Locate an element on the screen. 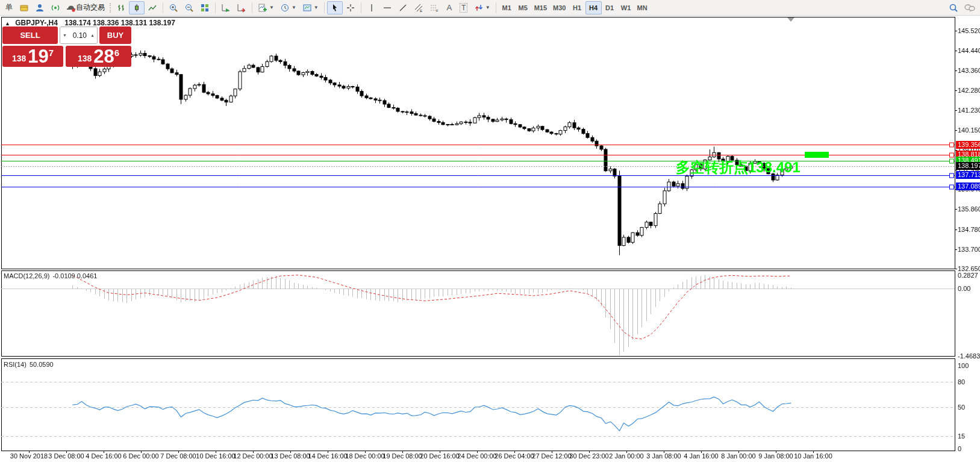 The image size is (980, 462). macd-scale-label: 0.2827 is located at coordinates (968, 275).